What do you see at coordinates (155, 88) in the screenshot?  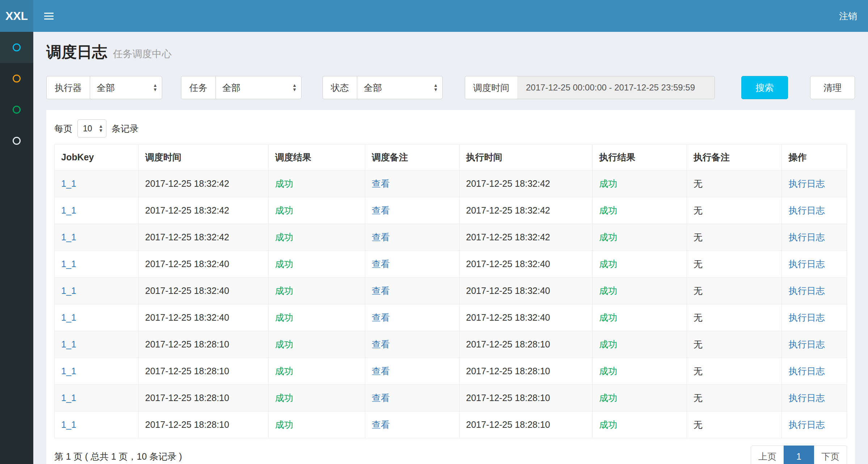 I see `select-arrows-icon: ▲▼` at bounding box center [155, 88].